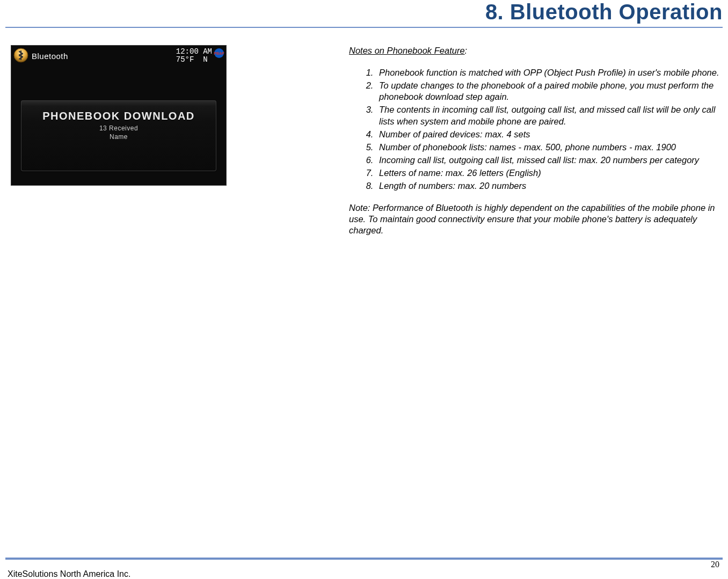  What do you see at coordinates (407, 50) in the screenshot?
I see `notes-heading: Notes on Phonebook Feature` at bounding box center [407, 50].